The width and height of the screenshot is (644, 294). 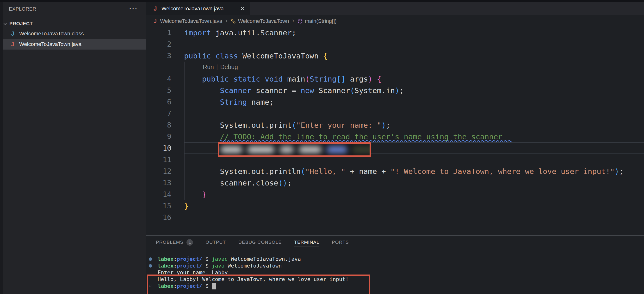 I want to click on breadcrumb-method-label: main(String[]), so click(x=321, y=21).